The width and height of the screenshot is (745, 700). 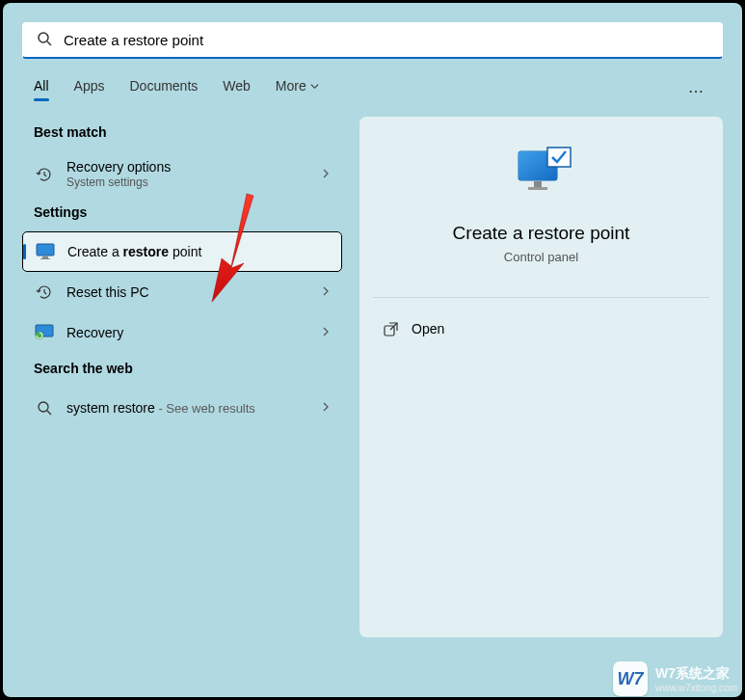 I want to click on result-title: system restore - See web results, so click(x=194, y=408).